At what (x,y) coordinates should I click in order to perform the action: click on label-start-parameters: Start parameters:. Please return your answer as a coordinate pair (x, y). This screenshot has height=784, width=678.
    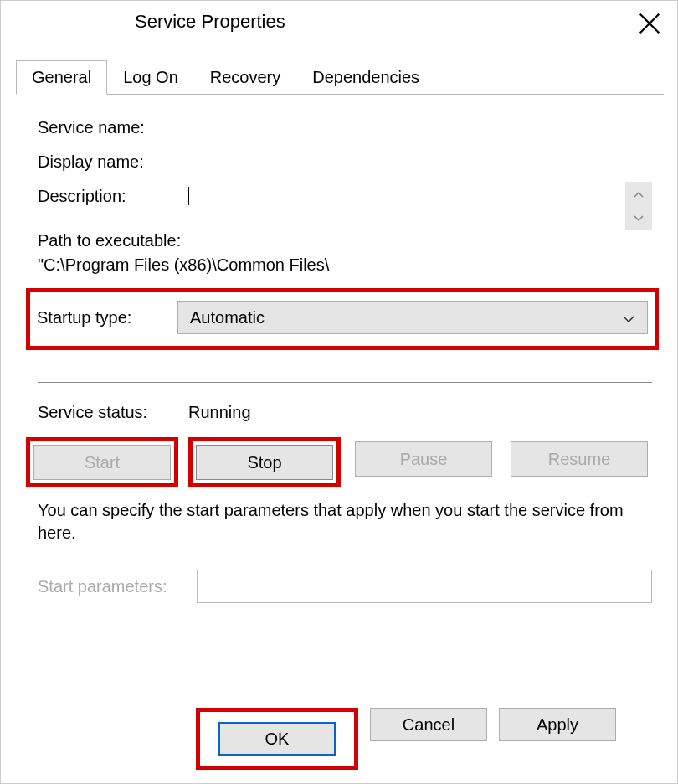
    Looking at the image, I should click on (117, 586).